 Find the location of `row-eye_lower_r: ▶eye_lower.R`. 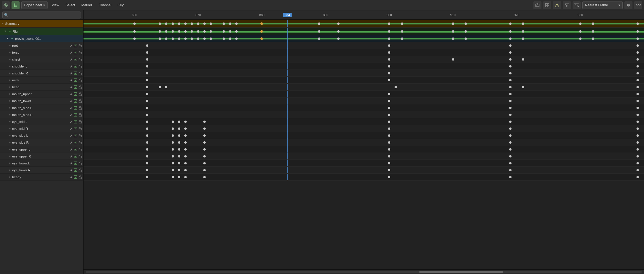

row-eye_lower_r: ▶eye_lower.R is located at coordinates (41, 170).